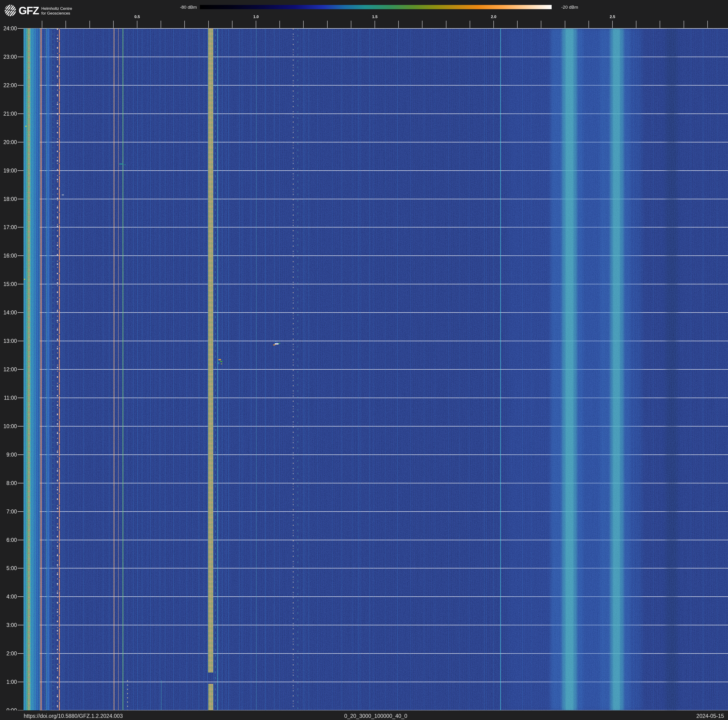  I want to click on time-label: 9:00, so click(8, 455).